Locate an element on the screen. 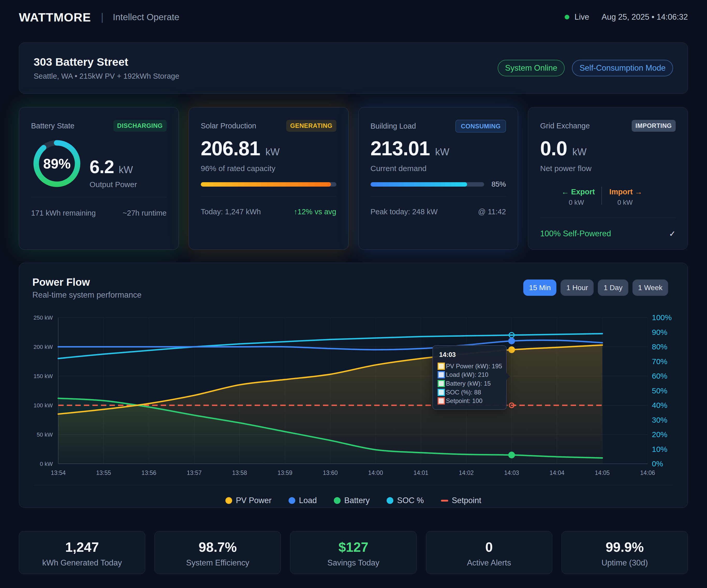 Image resolution: width=707 pixels, height=588 pixels. svg-text: 50 kW is located at coordinates (45, 434).